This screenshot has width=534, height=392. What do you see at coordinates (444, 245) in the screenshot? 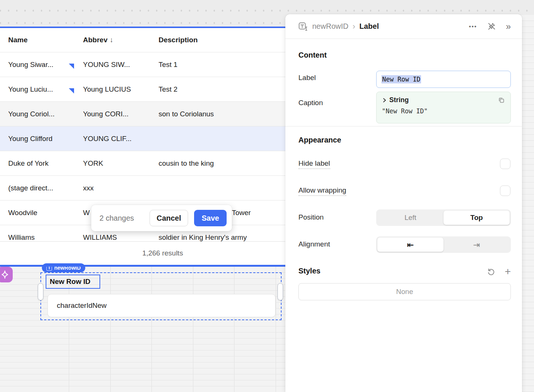
I see `alignment-segmented-control: ⇤ ⇥` at bounding box center [444, 245].